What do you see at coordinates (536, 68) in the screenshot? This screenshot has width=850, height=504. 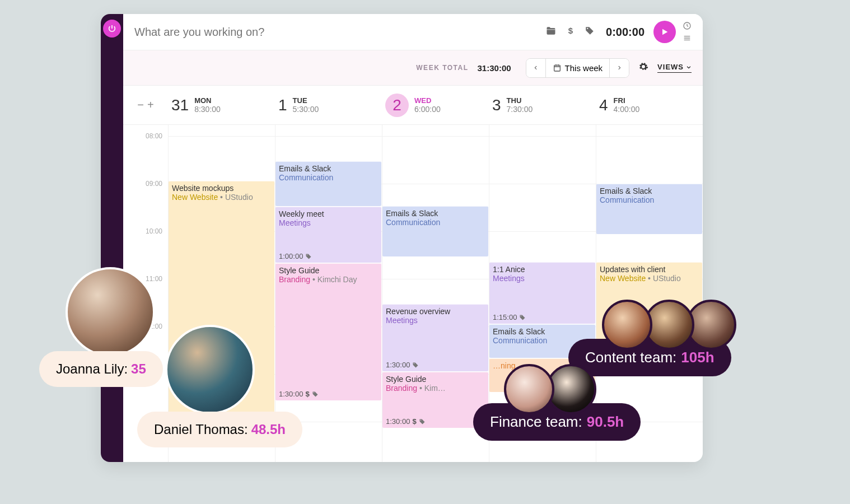 I see `prev-button` at bounding box center [536, 68].